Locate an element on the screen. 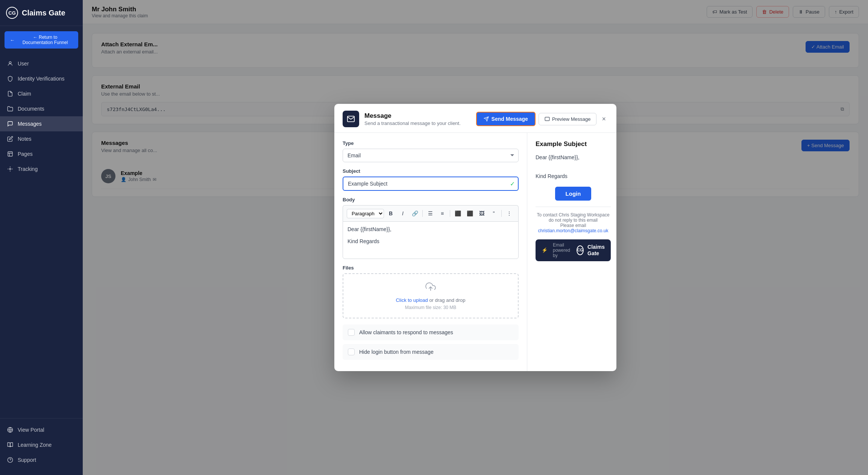 This screenshot has width=868, height=475. cg-logo-icon: CG is located at coordinates (580, 250).